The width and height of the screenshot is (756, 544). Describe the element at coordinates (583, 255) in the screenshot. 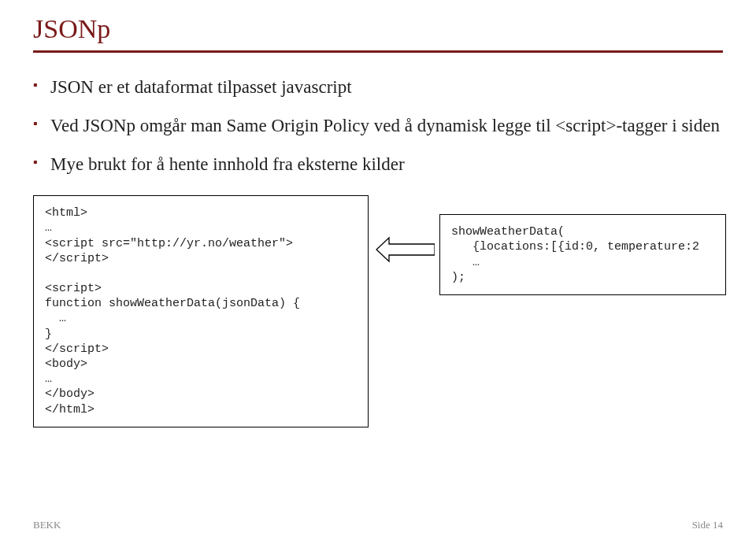

I see `code-box-right: showWeatherData( {locations:[{id:0, temp…` at that location.